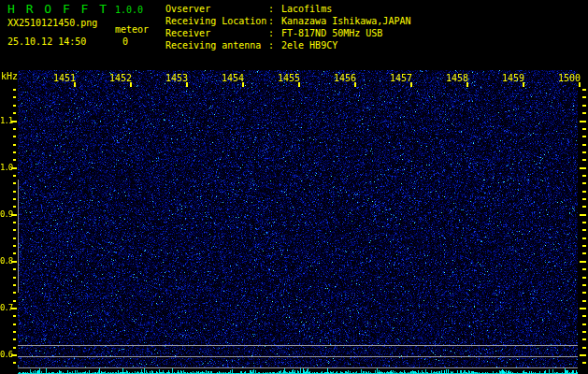 This screenshot has width=588, height=374. I want to click on info-label: Receiver, so click(217, 34).